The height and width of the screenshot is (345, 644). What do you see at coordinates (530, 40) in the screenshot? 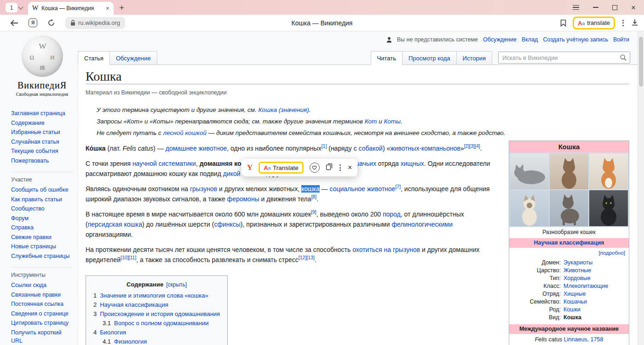
I see `personal-link-contribs: Вклад` at bounding box center [530, 40].